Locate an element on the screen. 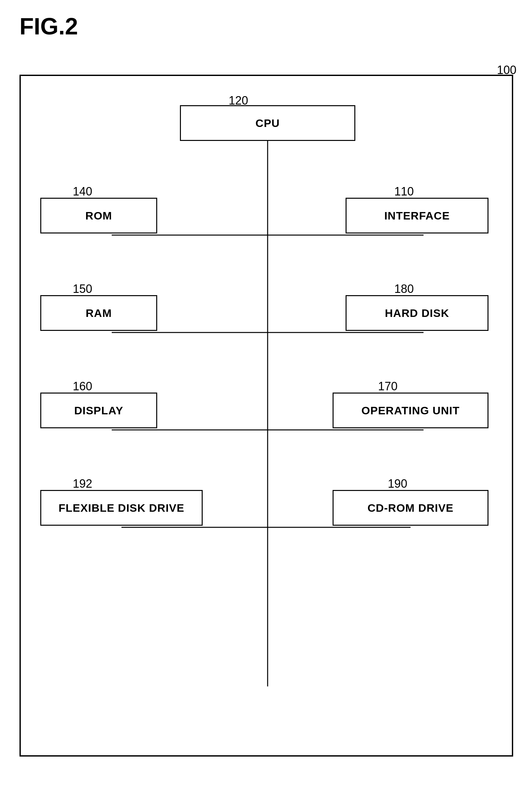 The width and height of the screenshot is (532, 790). rom-ref-label: 140 is located at coordinates (82, 192).